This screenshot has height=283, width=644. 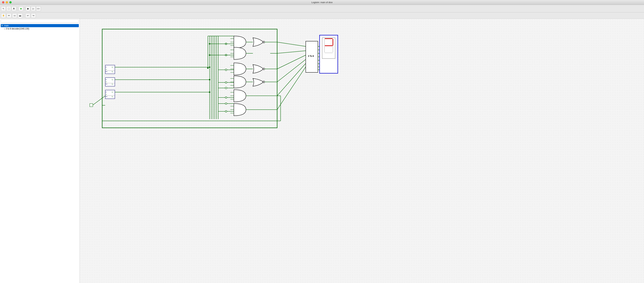 What do you see at coordinates (28, 8) in the screenshot?
I see `run-tool: ▶` at bounding box center [28, 8].